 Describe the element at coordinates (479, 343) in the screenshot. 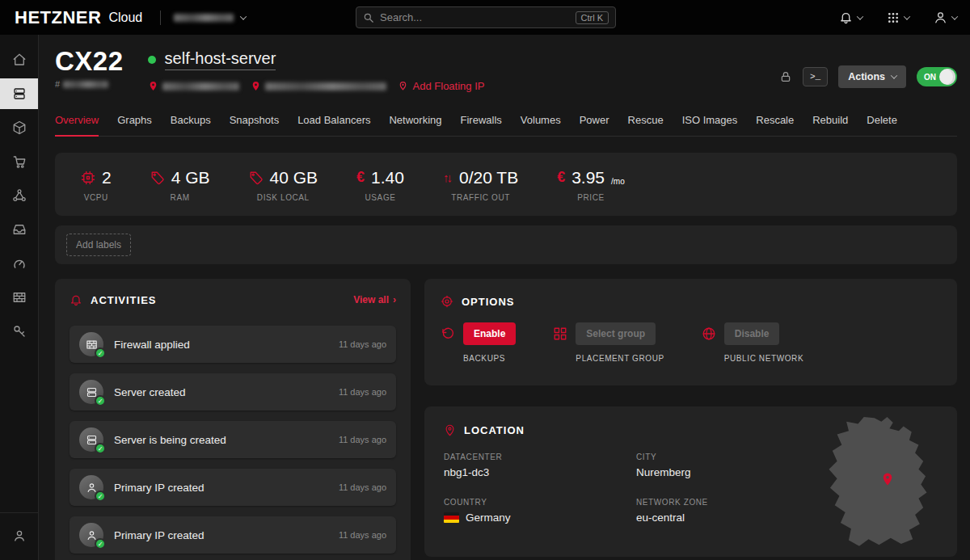

I see `option-backups: Enable BACKUPS` at that location.